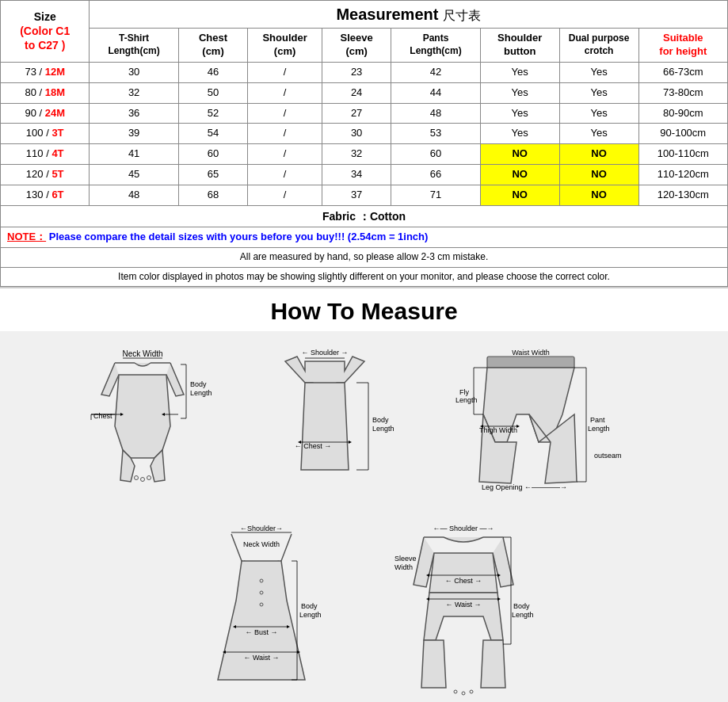  What do you see at coordinates (597, 420) in the screenshot?
I see `pant-length-label: Pant` at bounding box center [597, 420].